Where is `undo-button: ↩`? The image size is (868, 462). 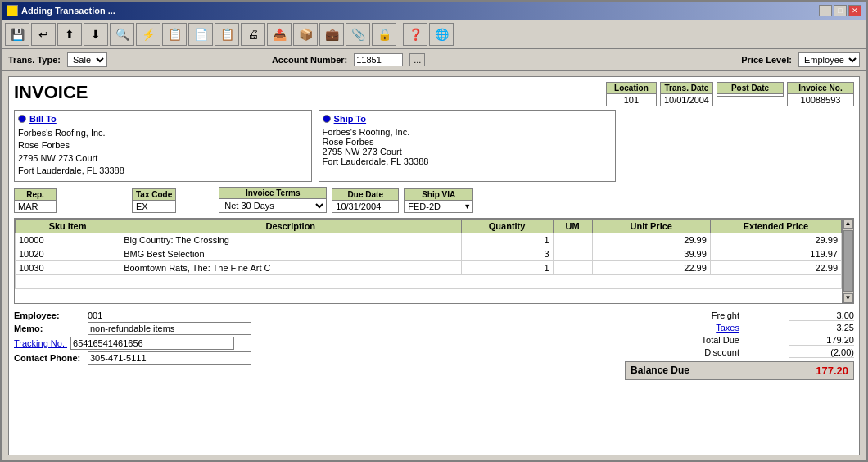 undo-button: ↩ is located at coordinates (43, 34).